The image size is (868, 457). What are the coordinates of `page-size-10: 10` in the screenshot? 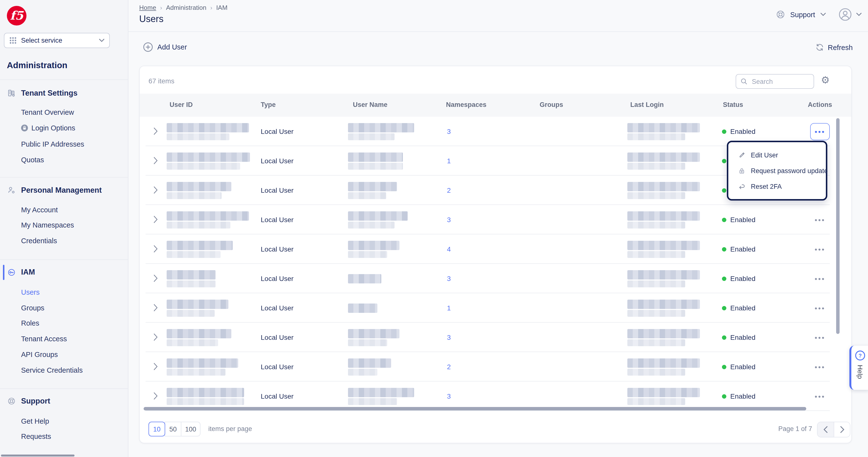 It's located at (157, 429).